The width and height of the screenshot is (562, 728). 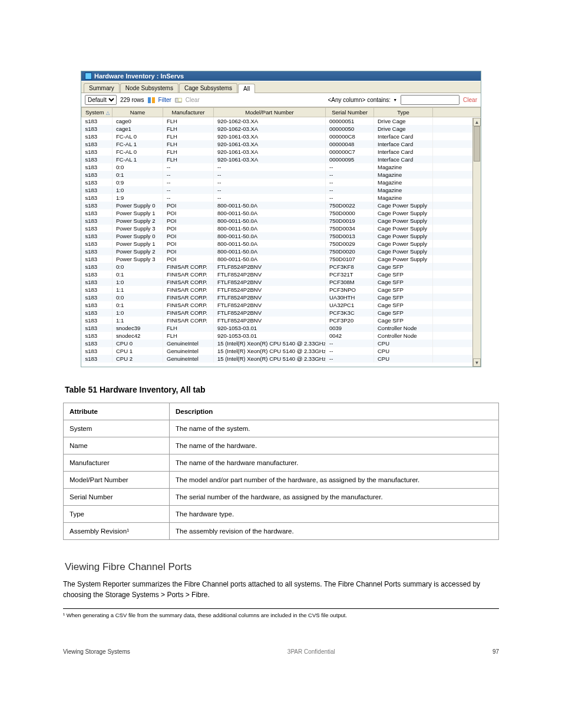 What do you see at coordinates (362, 100) in the screenshot?
I see `search-column-dropdown: <Any column> contains:` at bounding box center [362, 100].